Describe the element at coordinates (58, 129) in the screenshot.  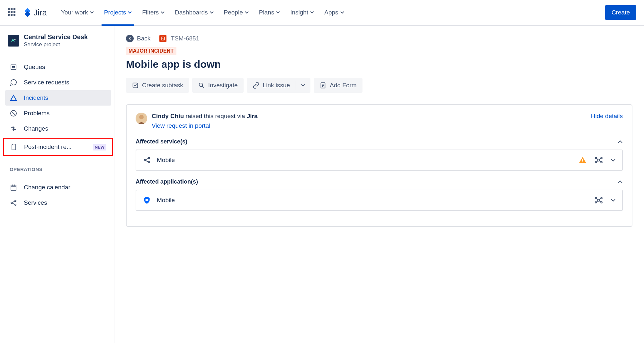
I see `sidebar-item-changes: Changes` at that location.